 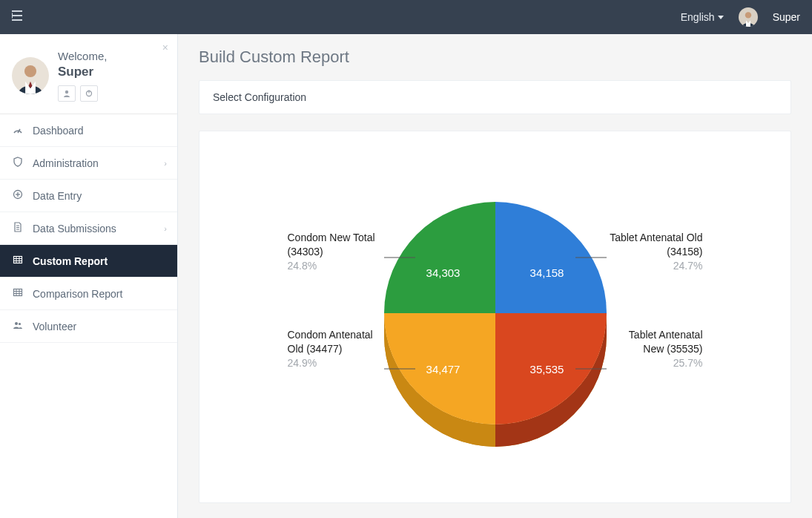 I want to click on avatar-large, so click(x=30, y=76).